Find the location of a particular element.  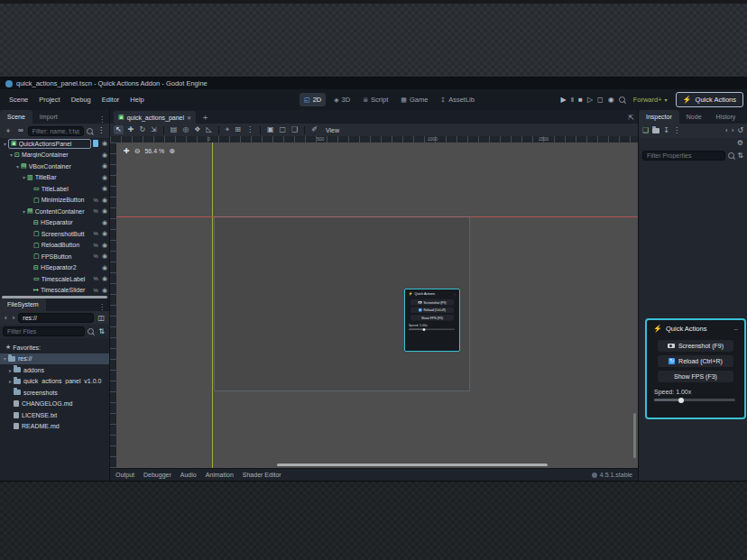

tree-row-titlebar: ▾ ▥ TitleBar ◉ is located at coordinates (54, 179).